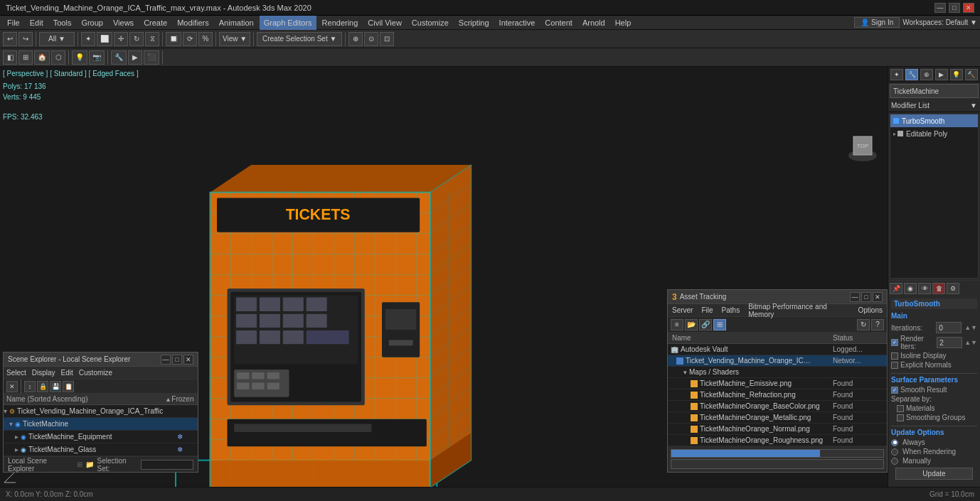 This screenshot has width=980, height=501. I want to click on scale-type-in: ⊡, so click(387, 39).